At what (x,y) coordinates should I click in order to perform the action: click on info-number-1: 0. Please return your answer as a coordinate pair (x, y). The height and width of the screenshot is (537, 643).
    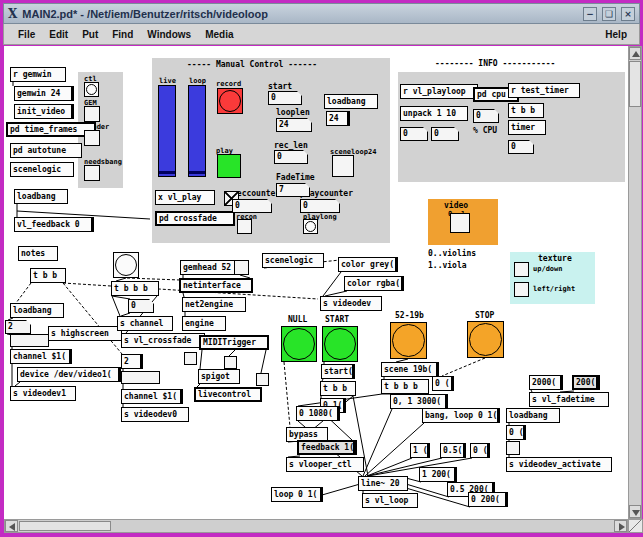
    Looking at the image, I should click on (414, 134).